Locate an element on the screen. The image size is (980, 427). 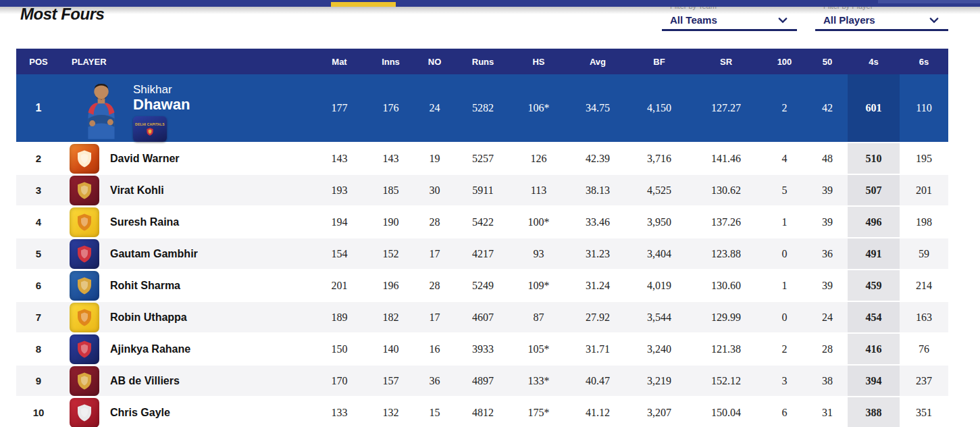
stat-cell: 17 is located at coordinates (435, 254).